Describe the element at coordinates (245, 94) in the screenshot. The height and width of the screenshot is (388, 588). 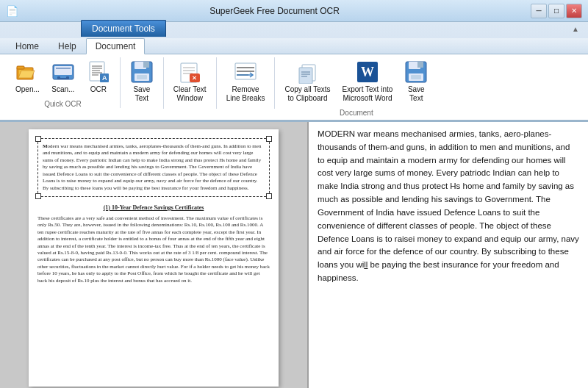
I see `remove-breaks-label: RemoveLine Breaks` at that location.